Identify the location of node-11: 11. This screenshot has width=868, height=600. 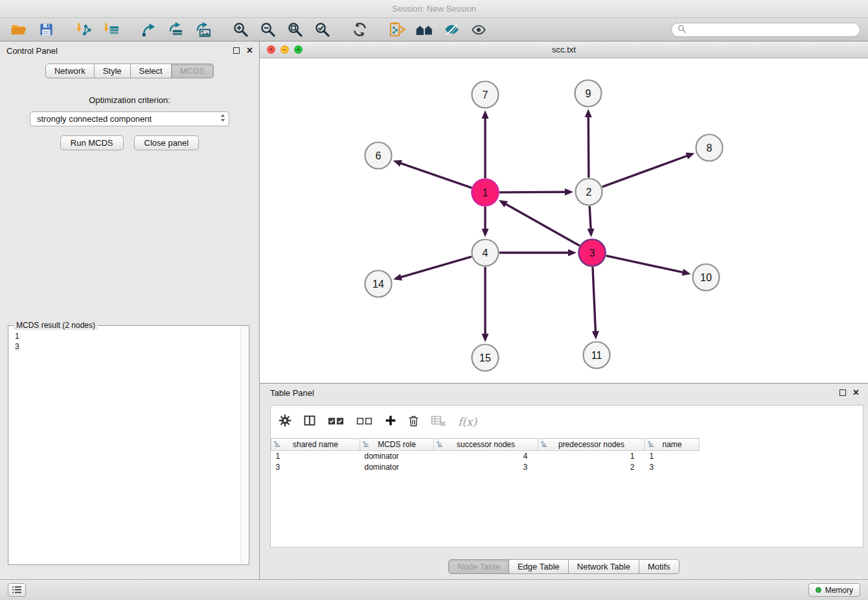
(597, 355).